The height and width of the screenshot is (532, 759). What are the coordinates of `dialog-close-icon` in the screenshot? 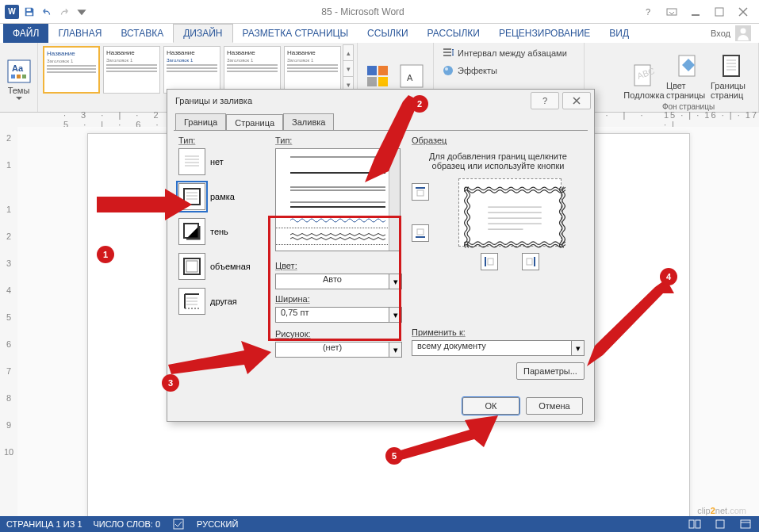 It's located at (577, 101).